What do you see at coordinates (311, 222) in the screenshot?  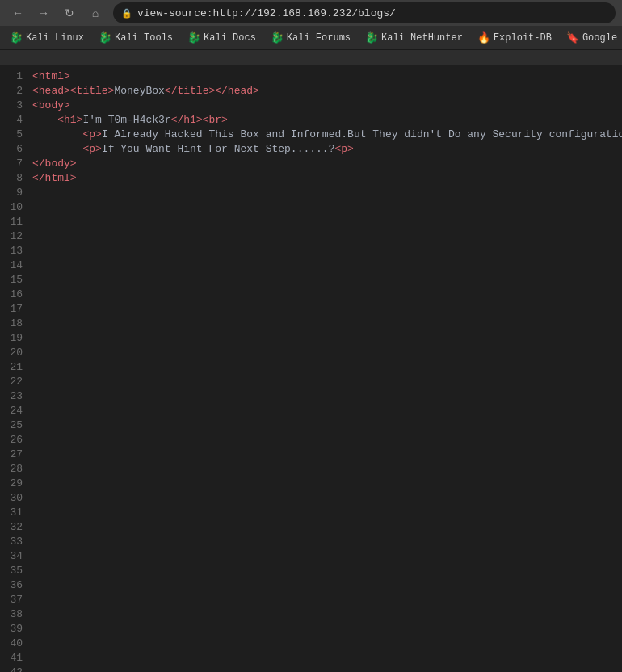 I see `source-line-11: 11` at bounding box center [311, 222].